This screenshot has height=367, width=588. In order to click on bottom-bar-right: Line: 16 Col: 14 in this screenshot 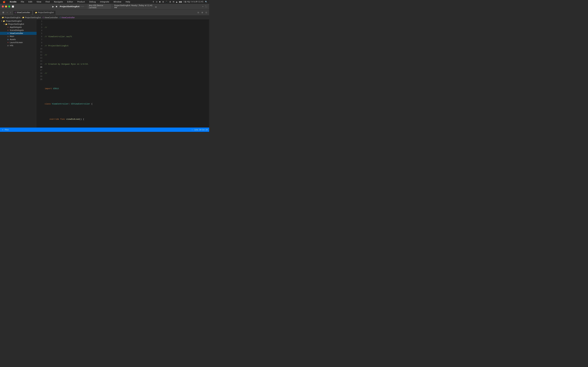, I will do `click(200, 130)`.